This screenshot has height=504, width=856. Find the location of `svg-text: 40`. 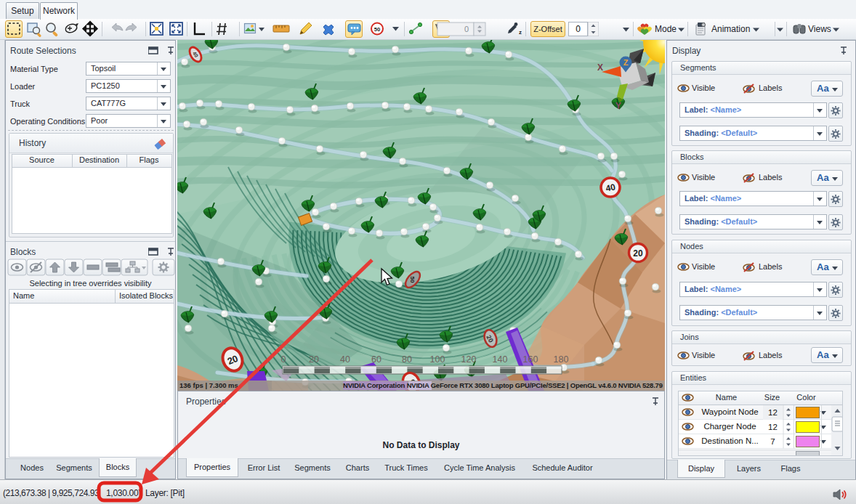

svg-text: 40 is located at coordinates (345, 359).